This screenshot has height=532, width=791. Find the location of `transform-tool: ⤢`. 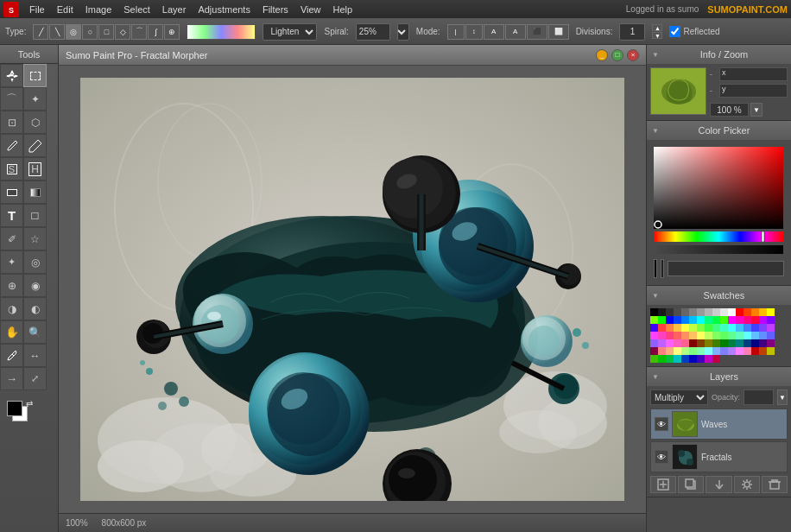

transform-tool: ⤢ is located at coordinates (35, 378).